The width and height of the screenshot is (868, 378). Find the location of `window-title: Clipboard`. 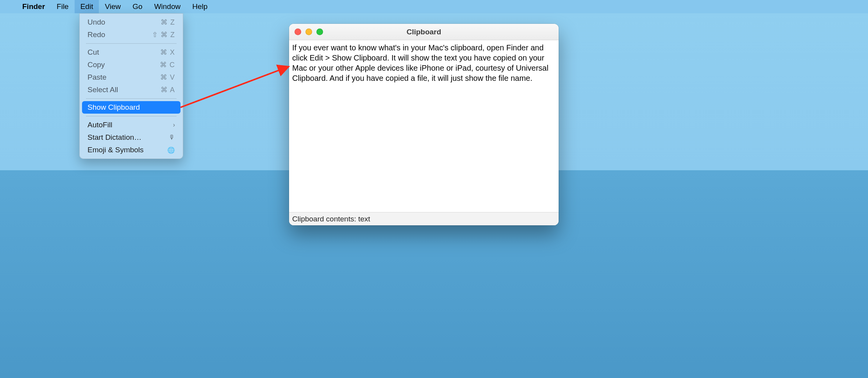

window-title: Clipboard is located at coordinates (424, 32).